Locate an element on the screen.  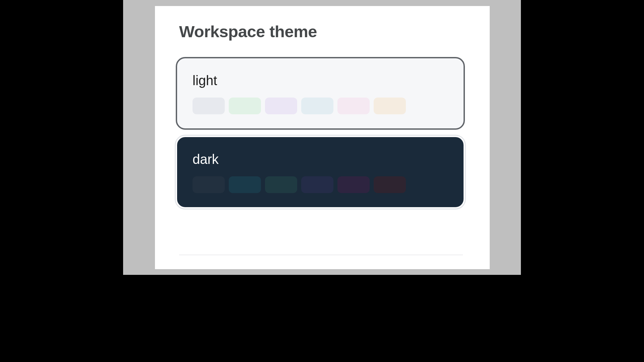
theme-label-dark: dark is located at coordinates (321, 160).